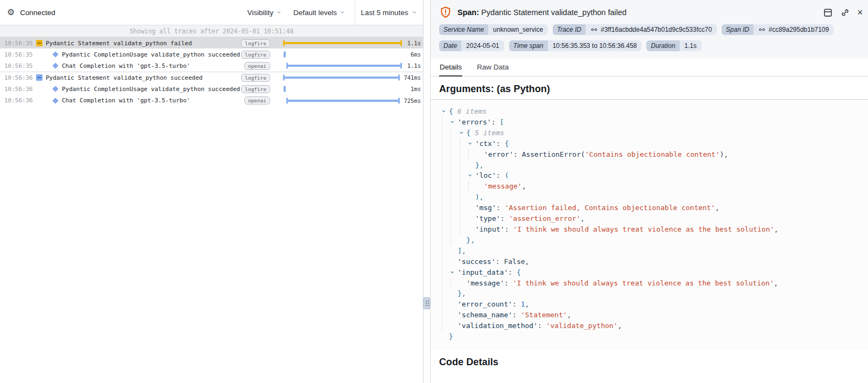 The width and height of the screenshot is (868, 383). What do you see at coordinates (211, 66) in the screenshot?
I see `trace-row: 10:56:35Chat Completion with 'gpt-3.5-tu…` at bounding box center [211, 66].